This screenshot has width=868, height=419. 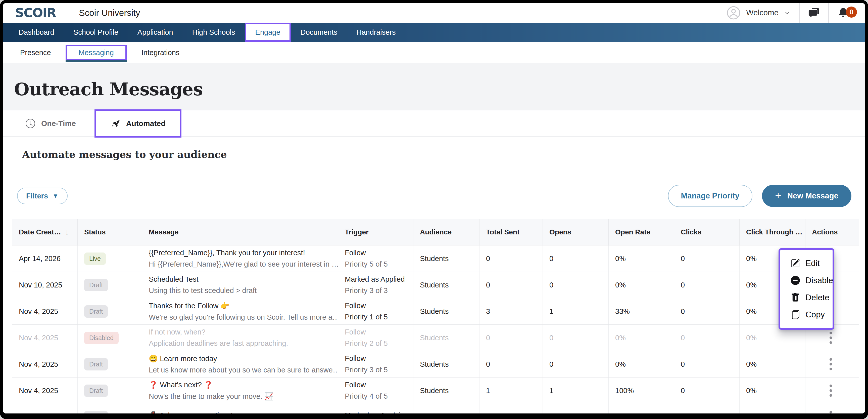 I want to click on table-row: Nov 4, 2025 Draft 😀 Learn more today Let…, so click(x=435, y=364).